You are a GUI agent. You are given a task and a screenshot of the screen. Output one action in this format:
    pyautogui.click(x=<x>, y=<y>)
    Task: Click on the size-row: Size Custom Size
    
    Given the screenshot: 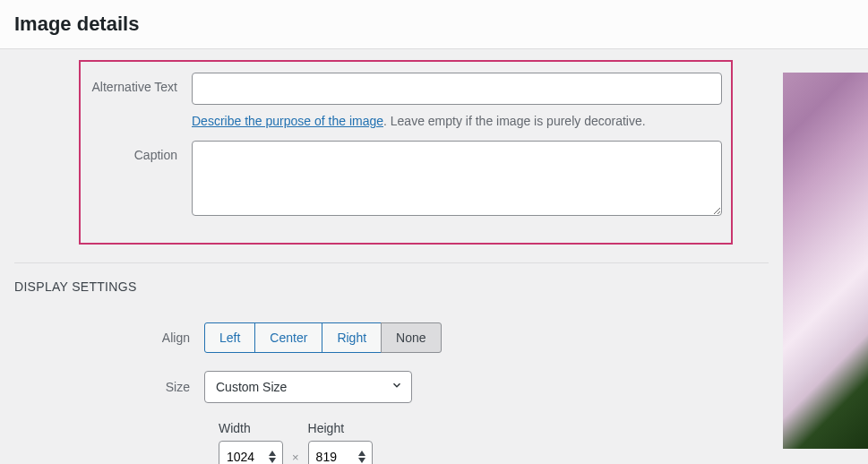 What is the action you would take?
    pyautogui.click(x=391, y=387)
    